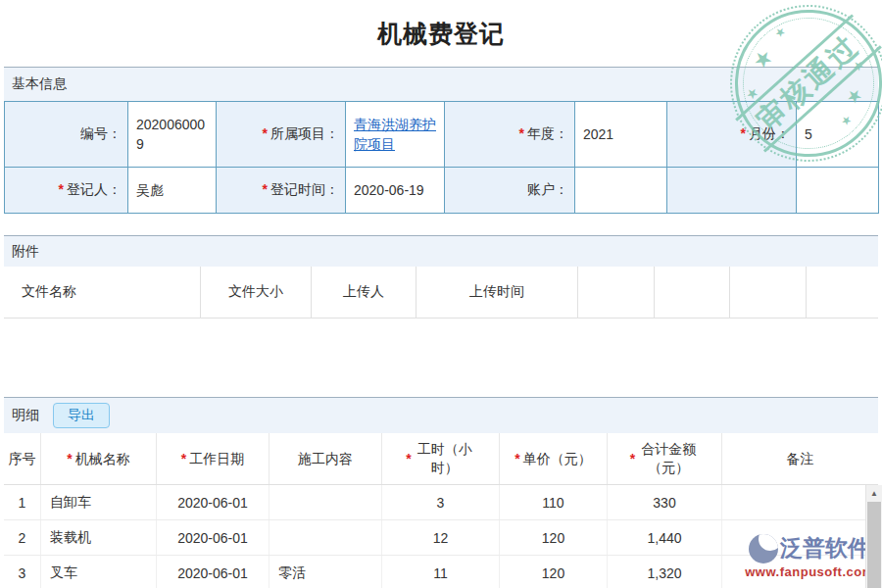 This screenshot has height=588, width=882. Describe the element at coordinates (664, 502) in the screenshot. I see `row-total: 330` at that location.